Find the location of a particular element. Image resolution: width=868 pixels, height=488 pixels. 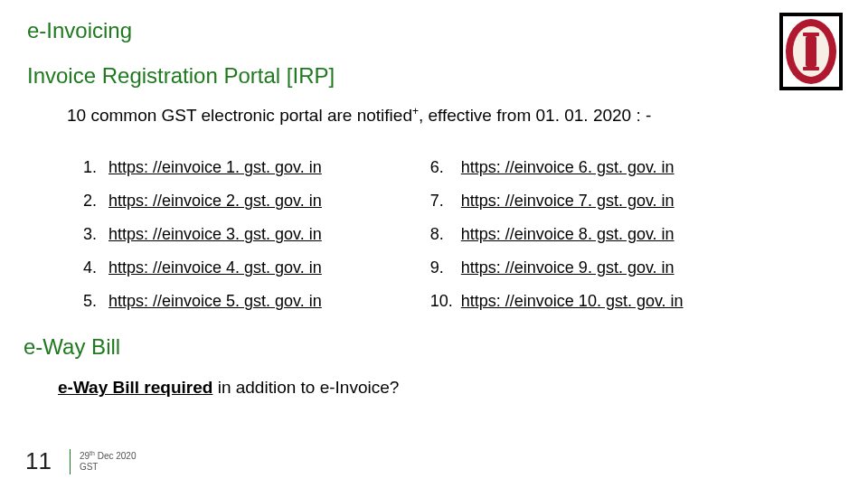

heading-irp: Invoice Registration Portal [IRP] is located at coordinates (434, 76).